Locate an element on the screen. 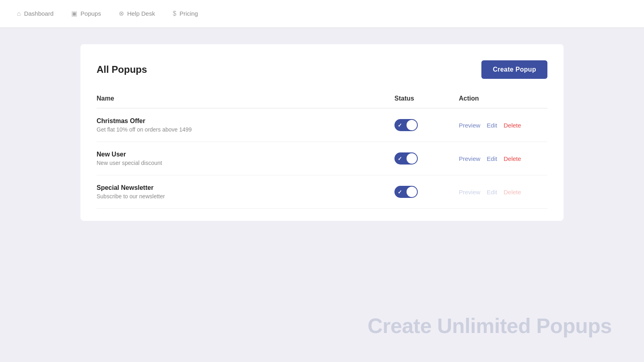 The width and height of the screenshot is (644, 362). pricing-icon: $ is located at coordinates (175, 14).